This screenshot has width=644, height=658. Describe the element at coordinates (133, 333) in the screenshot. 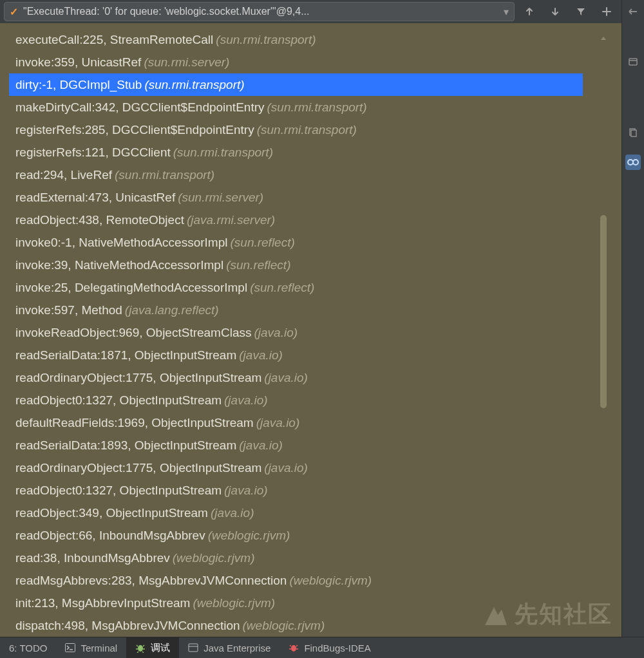

I see `frame-method: invokeReadObject:969, ObjectStreamClass` at that location.